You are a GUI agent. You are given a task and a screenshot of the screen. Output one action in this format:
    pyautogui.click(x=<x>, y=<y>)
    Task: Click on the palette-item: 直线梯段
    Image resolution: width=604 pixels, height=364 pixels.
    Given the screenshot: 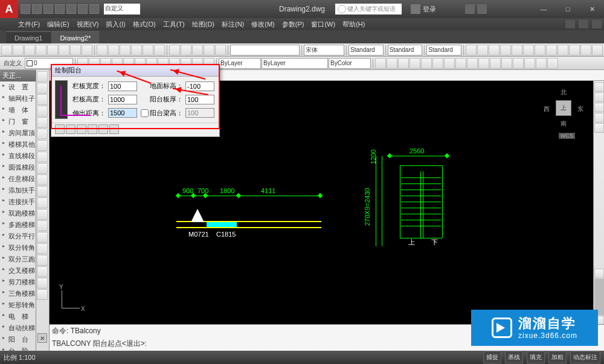 What is the action you would take?
    pyautogui.click(x=18, y=156)
    